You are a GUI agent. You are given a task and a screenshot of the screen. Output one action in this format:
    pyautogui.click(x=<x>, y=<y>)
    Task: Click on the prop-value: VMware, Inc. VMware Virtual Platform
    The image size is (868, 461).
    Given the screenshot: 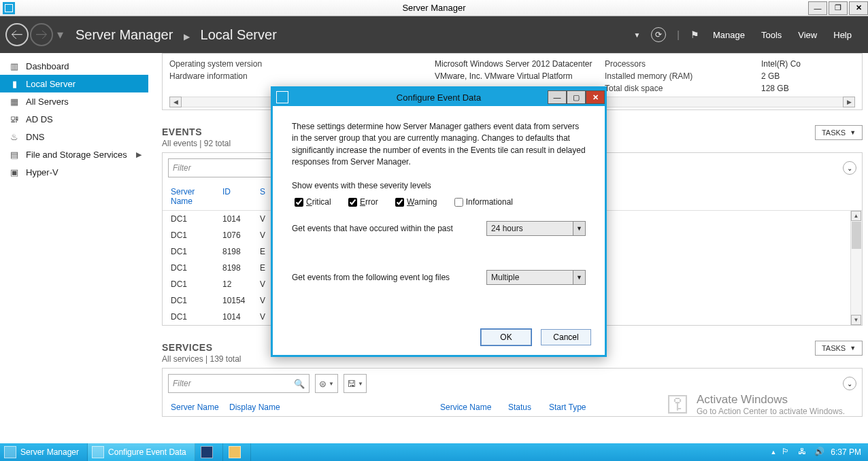 What is the action you would take?
    pyautogui.click(x=520, y=76)
    